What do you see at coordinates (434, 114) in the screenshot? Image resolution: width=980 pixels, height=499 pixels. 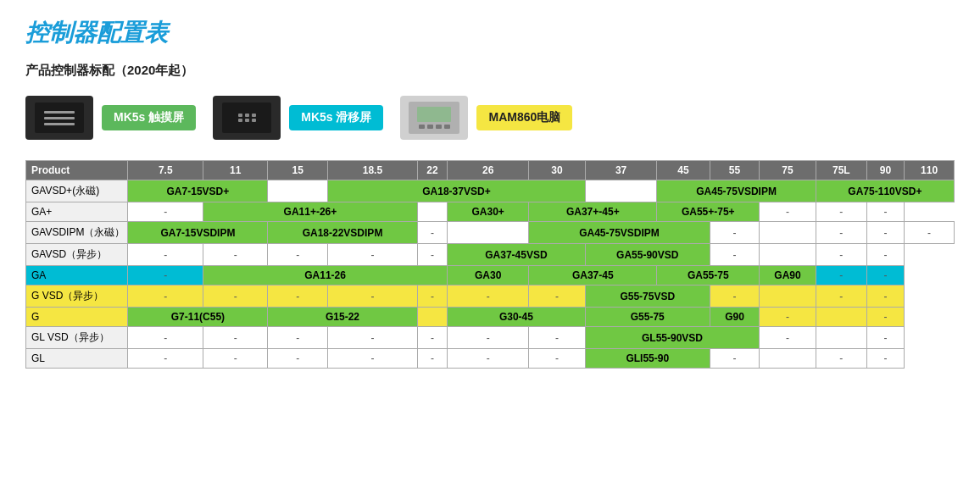 I see `mam-screen` at bounding box center [434, 114].